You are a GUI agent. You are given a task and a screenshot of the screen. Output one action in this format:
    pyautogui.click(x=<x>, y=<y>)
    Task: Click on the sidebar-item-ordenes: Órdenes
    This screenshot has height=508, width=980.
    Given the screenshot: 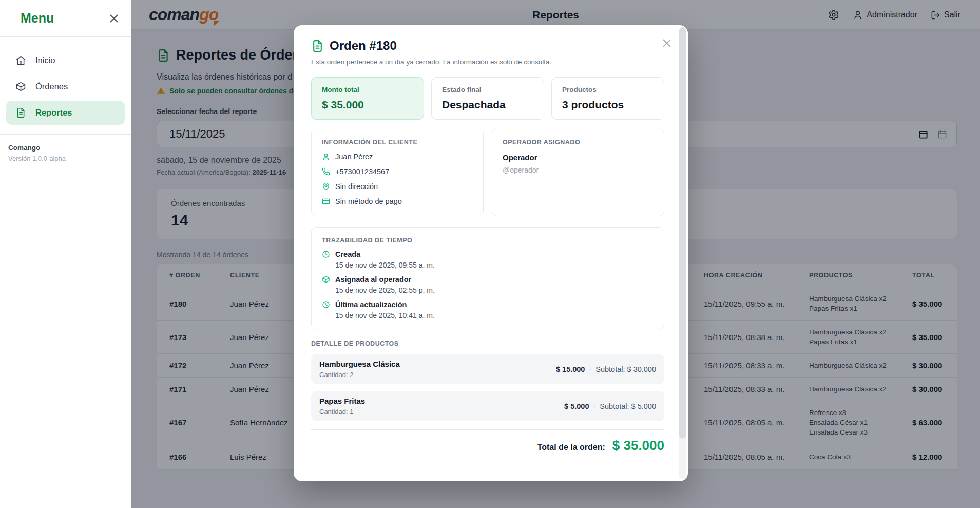 What is the action you would take?
    pyautogui.click(x=66, y=86)
    